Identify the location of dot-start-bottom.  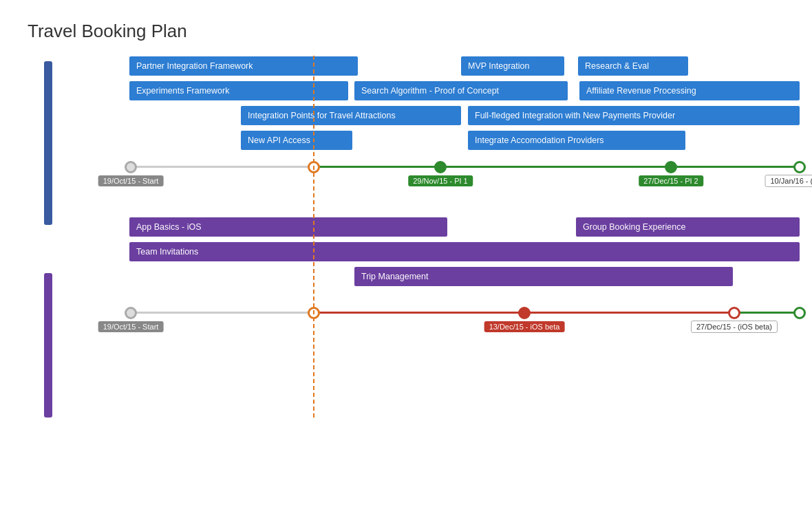
(131, 313).